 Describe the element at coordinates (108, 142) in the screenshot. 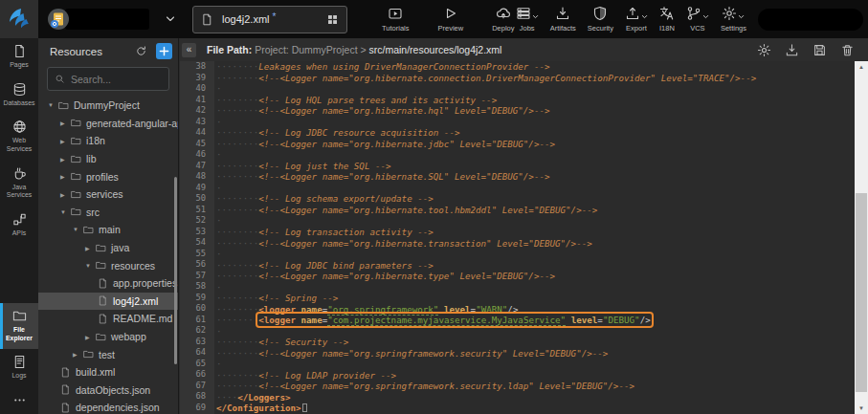

I see `tree-item-i18n: ▶i18n` at that location.